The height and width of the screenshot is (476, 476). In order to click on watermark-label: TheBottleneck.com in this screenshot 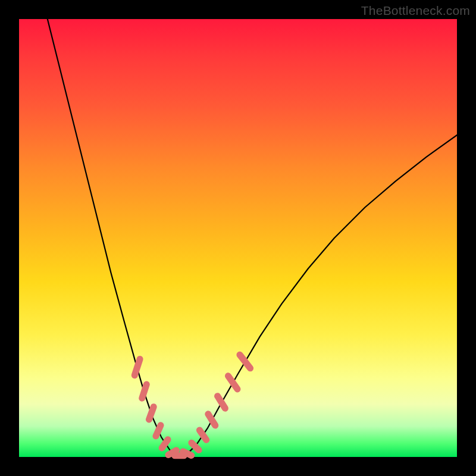, I will do `click(415, 11)`.